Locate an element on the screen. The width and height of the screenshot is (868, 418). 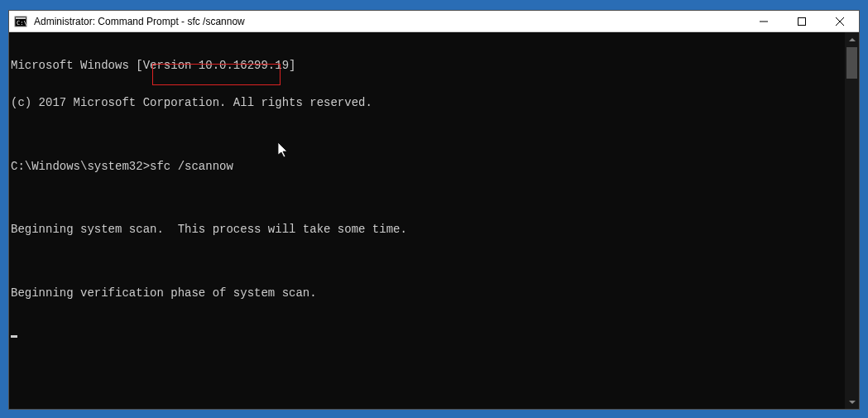
cmd-icon: C:\ is located at coordinates (21, 22).